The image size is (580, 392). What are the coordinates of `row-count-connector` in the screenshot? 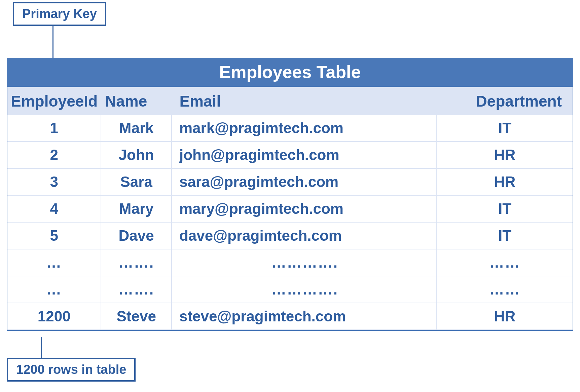 It's located at (42, 347).